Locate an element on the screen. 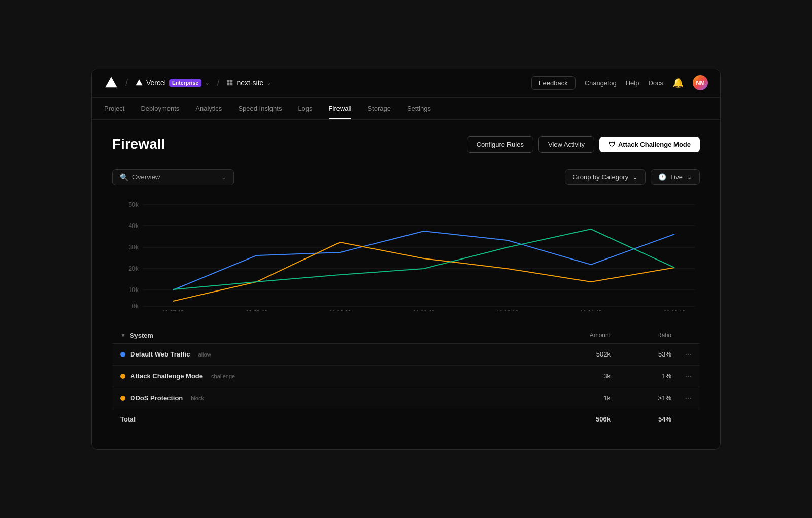 The image size is (812, 518). svg-text: 30k is located at coordinates (134, 247).